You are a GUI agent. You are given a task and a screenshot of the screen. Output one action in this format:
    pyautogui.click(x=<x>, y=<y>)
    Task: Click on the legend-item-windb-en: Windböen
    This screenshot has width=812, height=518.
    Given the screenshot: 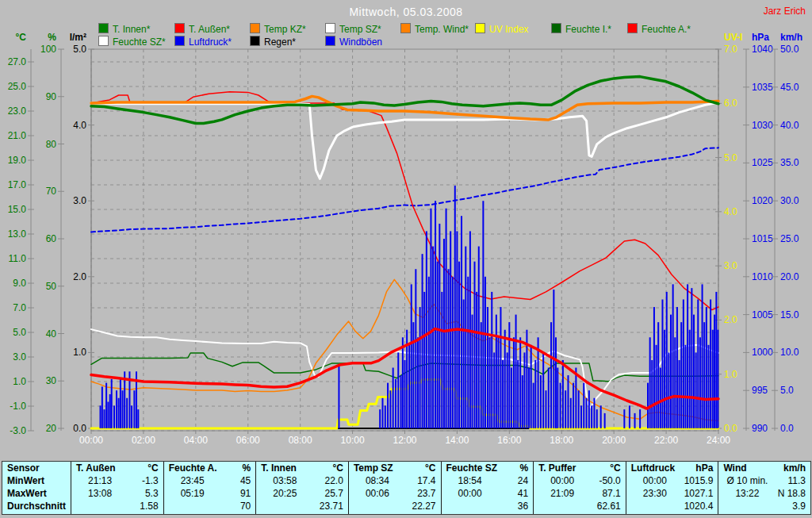 What is the action you would take?
    pyautogui.click(x=354, y=41)
    